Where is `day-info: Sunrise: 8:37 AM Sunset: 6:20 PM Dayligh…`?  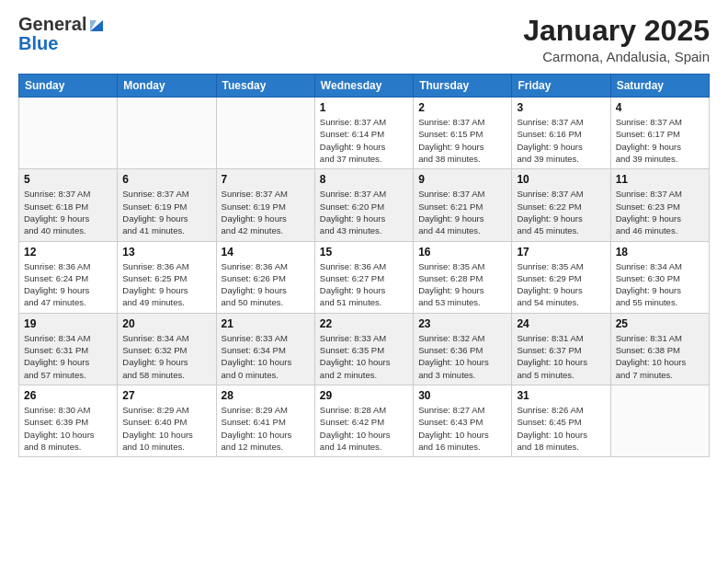
day-info: Sunrise: 8:37 AM Sunset: 6:20 PM Dayligh… is located at coordinates (364, 212).